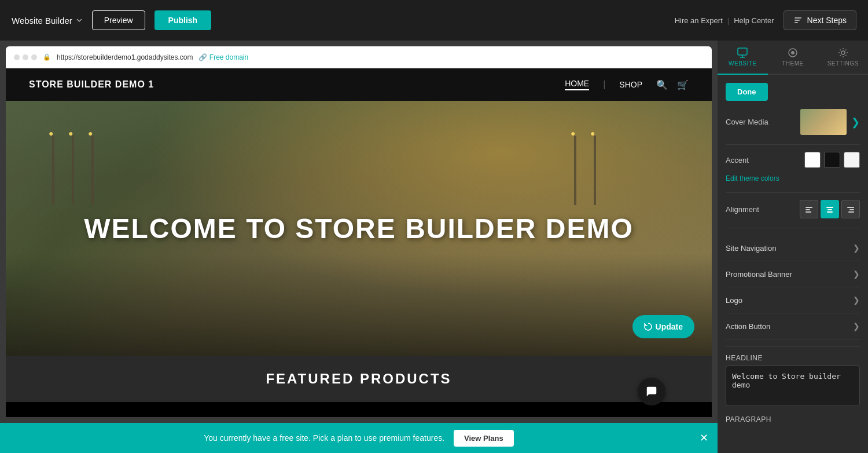  Describe the element at coordinates (748, 327) in the screenshot. I see `nav-item-action-button-label: Action Button` at that location.